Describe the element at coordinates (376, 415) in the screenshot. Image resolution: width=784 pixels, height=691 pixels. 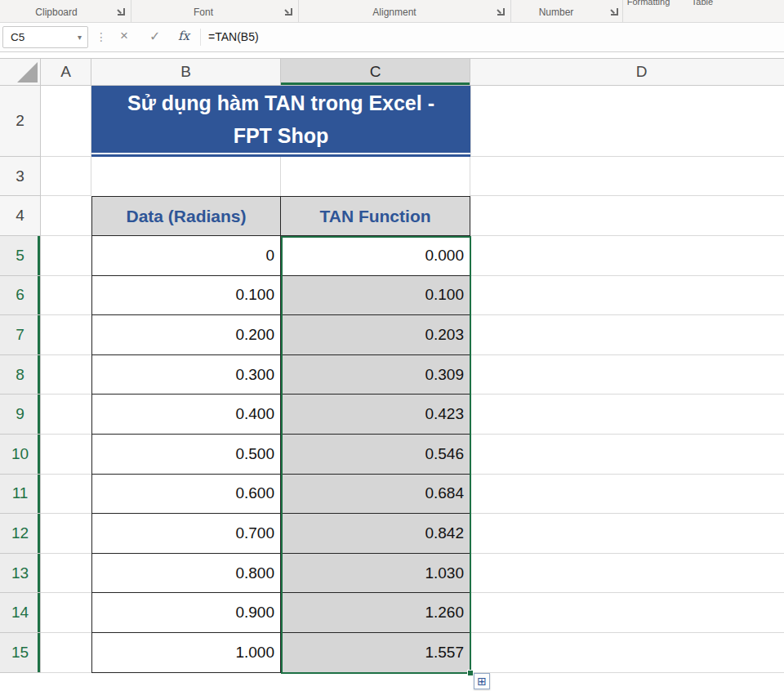
I see `cell-C9: 0.423` at that location.